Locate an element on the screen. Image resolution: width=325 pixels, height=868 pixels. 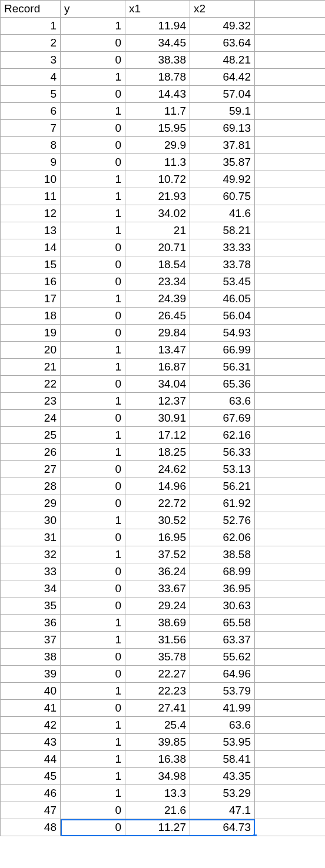
cell-record: 46 is located at coordinates (31, 794).